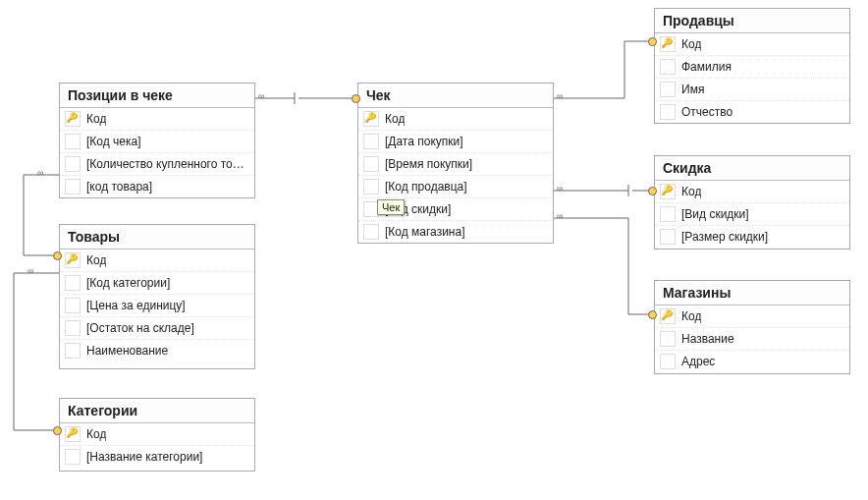 This screenshot has width=868, height=500. I want to click on field-row: [Количество купленного това..., so click(157, 165).